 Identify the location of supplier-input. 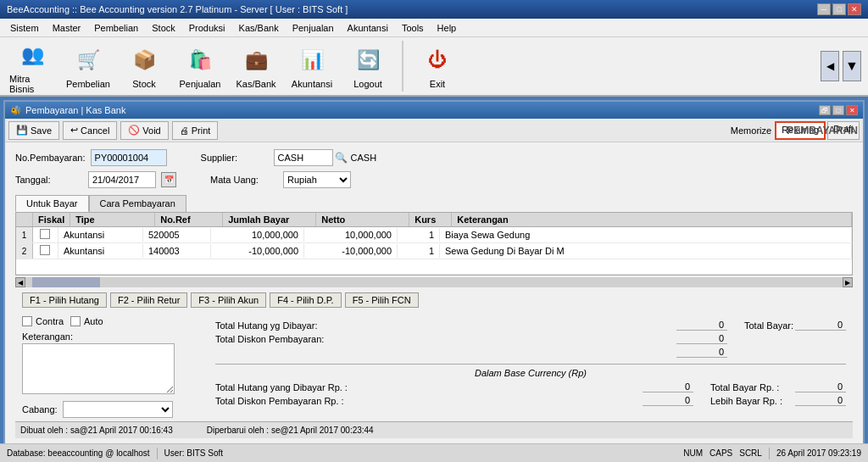
(303, 158).